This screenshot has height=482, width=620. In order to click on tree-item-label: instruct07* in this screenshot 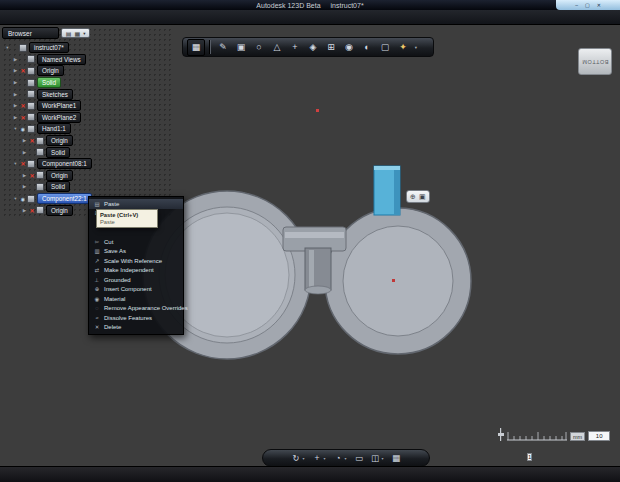, I will do `click(49, 48)`.